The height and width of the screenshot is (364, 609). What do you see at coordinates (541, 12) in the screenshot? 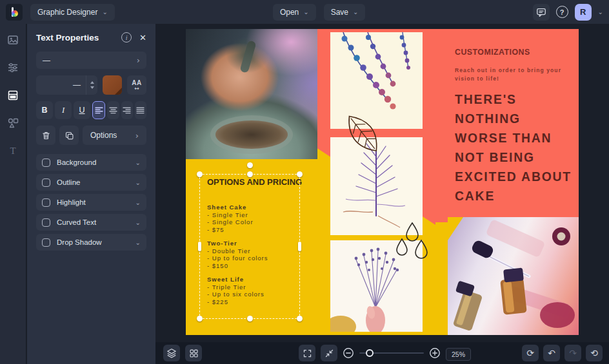
I see `comment-icon` at bounding box center [541, 12].